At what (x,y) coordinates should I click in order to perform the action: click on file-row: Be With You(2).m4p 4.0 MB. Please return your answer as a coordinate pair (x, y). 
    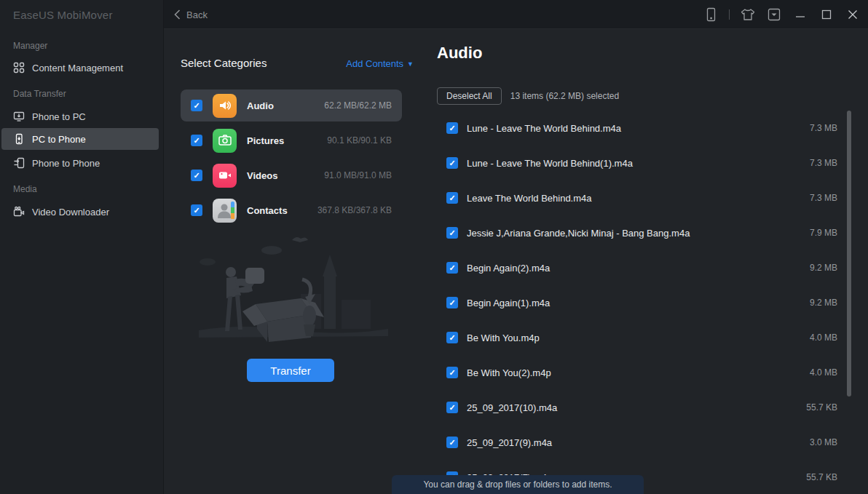
    Looking at the image, I should click on (634, 373).